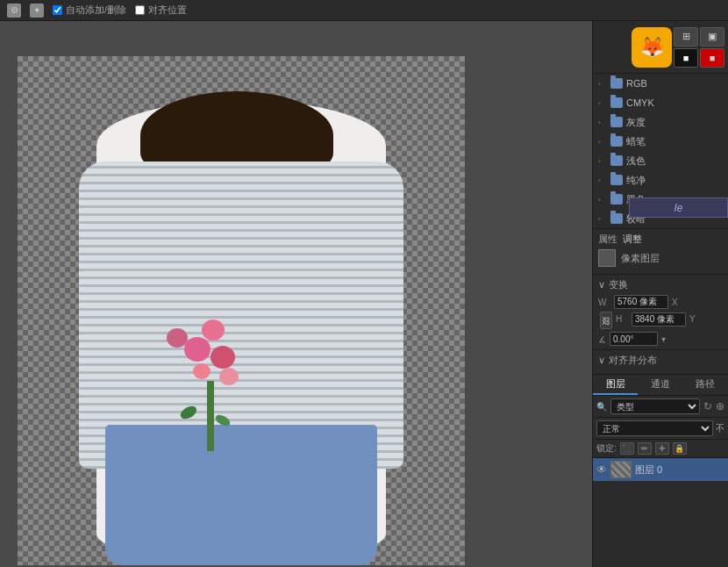  Describe the element at coordinates (617, 161) in the screenshot. I see `folder-icon-light` at that location.